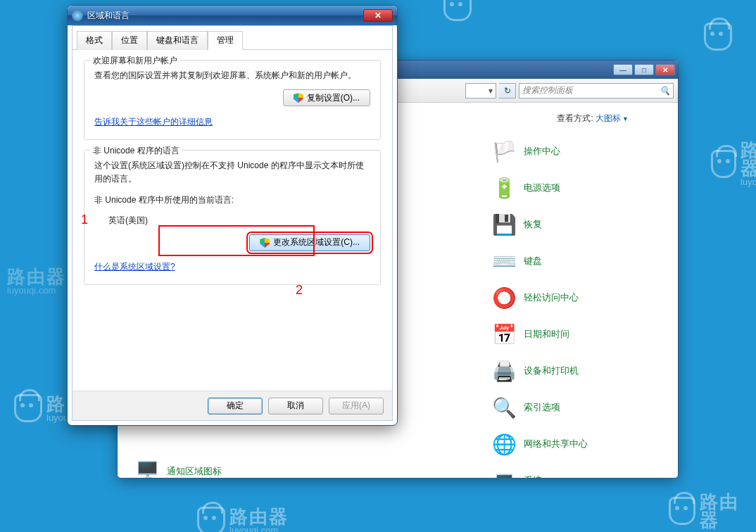  What do you see at coordinates (225, 41) in the screenshot?
I see `tab-administrative: 管理` at bounding box center [225, 41].